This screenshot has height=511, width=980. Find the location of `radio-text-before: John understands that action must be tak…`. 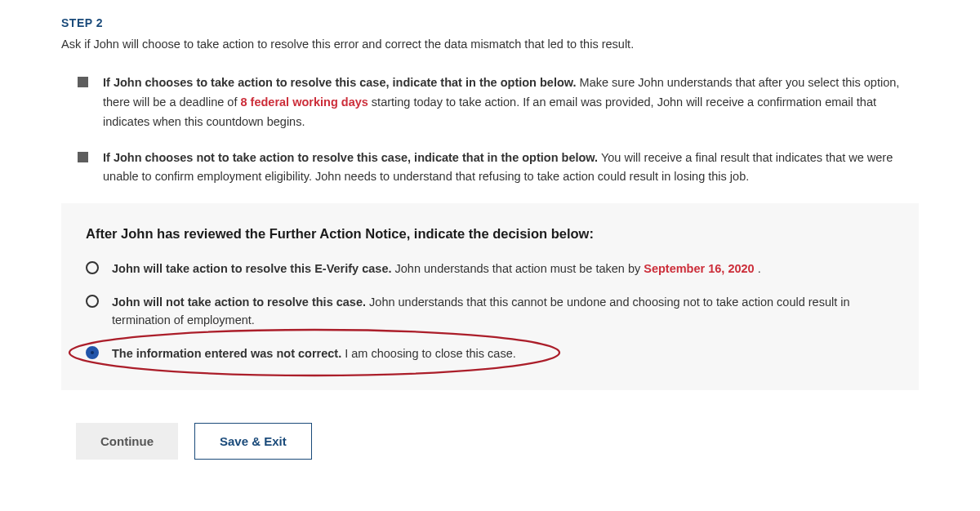

radio-text-before: John understands that action must be tak… is located at coordinates (519, 269).